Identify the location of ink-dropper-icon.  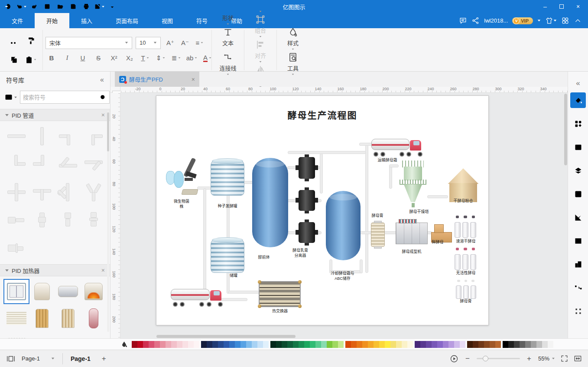
(124, 344).